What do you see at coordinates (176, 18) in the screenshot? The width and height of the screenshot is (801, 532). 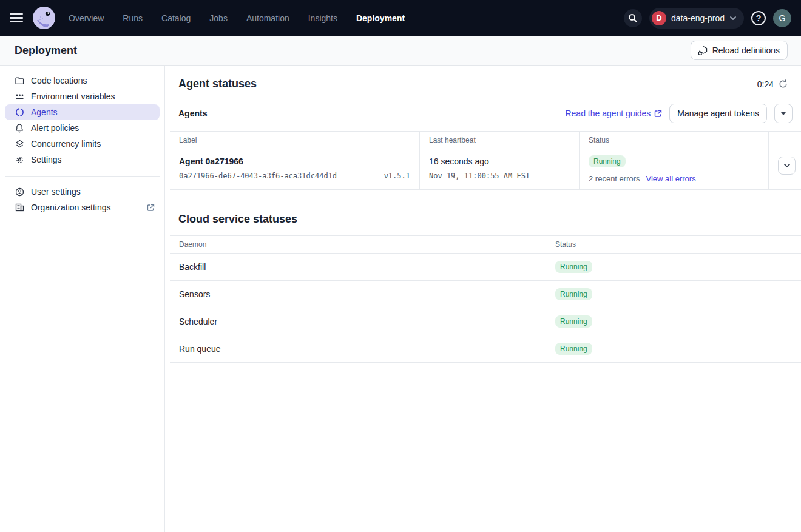 I see `nav-item-catalog: Catalog` at bounding box center [176, 18].